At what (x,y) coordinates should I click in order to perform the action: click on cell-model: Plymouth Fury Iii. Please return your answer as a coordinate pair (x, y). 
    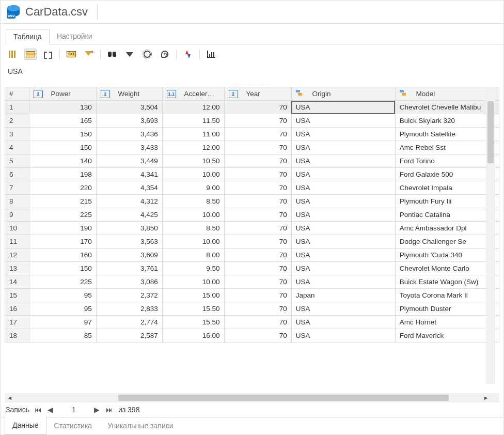
    Looking at the image, I should click on (447, 201).